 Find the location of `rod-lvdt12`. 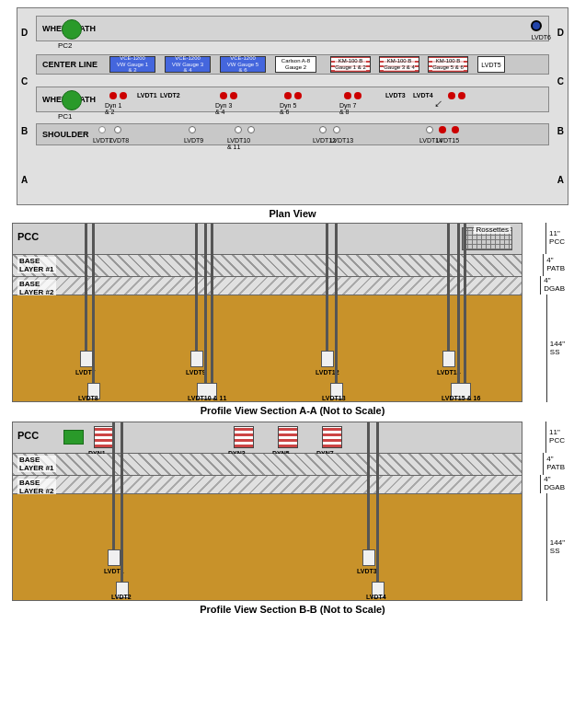

rod-lvdt12 is located at coordinates (327, 288).